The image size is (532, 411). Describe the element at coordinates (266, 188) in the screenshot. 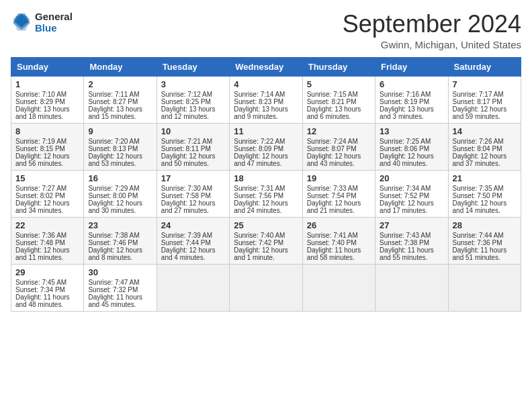

I see `sunrise-text: Sunrise: 7:31 AM` at that location.